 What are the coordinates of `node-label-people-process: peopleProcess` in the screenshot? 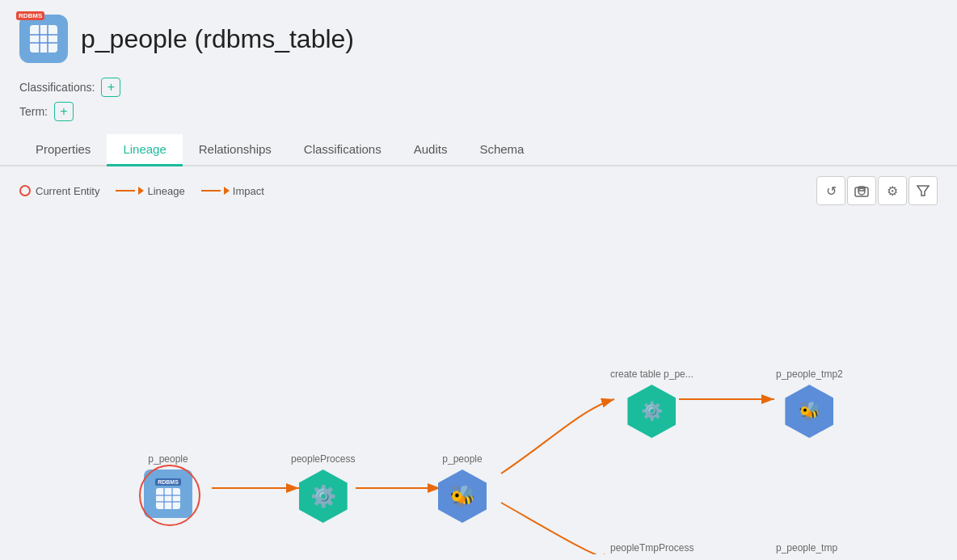 It's located at (323, 459).